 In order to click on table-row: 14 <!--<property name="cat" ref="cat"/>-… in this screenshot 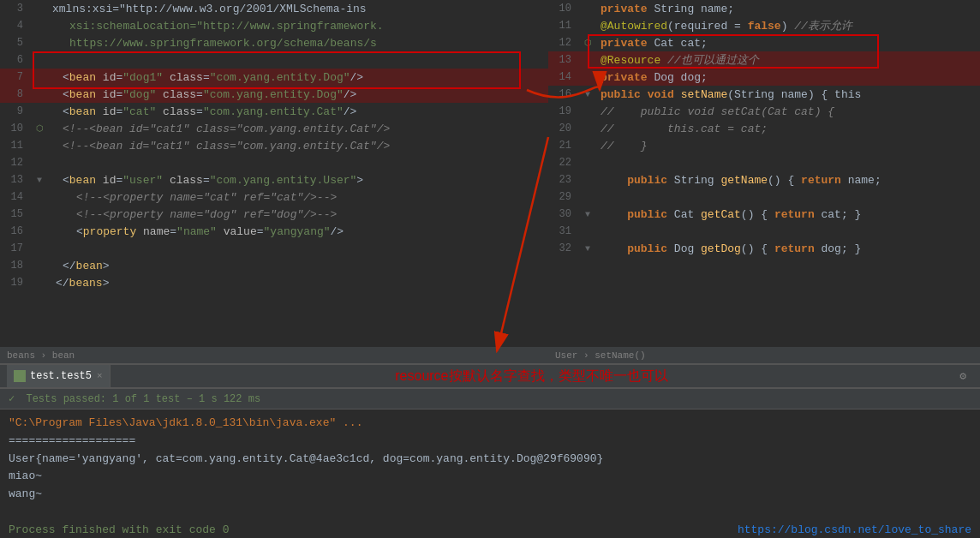, I will do `click(274, 197)`.